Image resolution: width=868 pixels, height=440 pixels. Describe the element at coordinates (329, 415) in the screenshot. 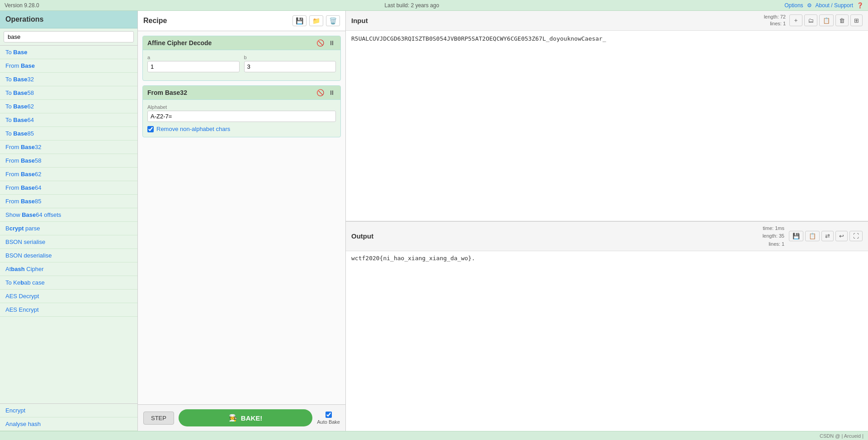

I see `auto-bake-checkbox` at that location.